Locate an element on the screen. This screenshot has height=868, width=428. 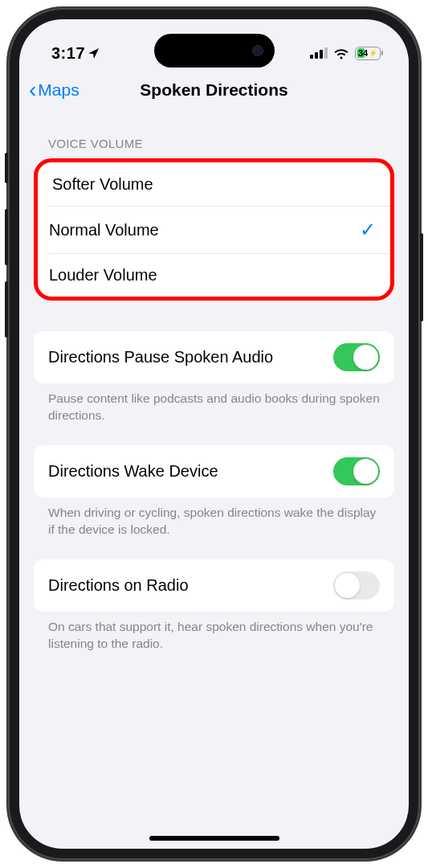
option-label: Louder Volume is located at coordinates (103, 275).